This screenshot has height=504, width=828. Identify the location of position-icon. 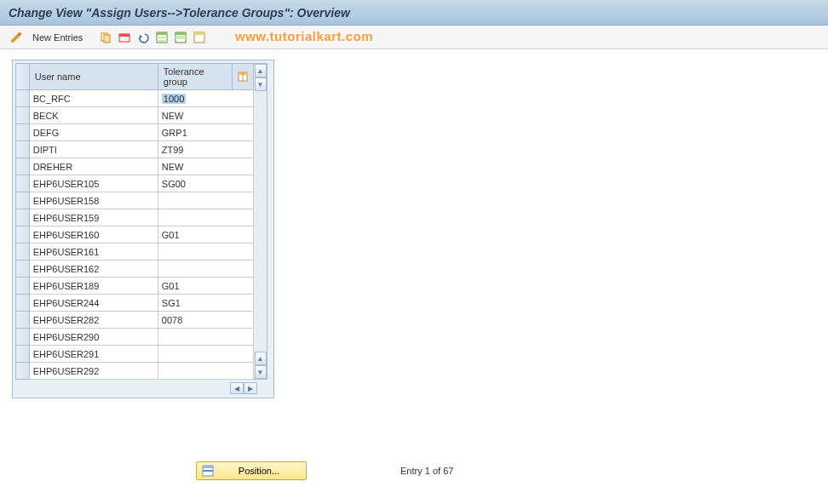
(208, 471).